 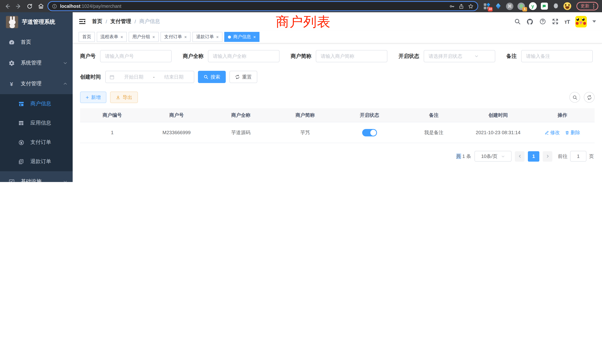 I want to click on browser-menu-icon, so click(x=594, y=6).